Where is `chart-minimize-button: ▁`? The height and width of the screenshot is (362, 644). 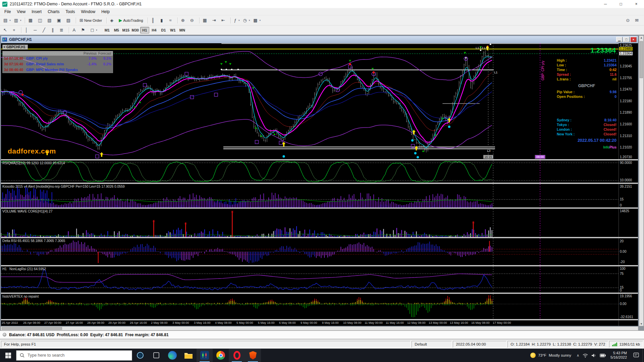
chart-minimize-button: ▁ is located at coordinates (619, 40).